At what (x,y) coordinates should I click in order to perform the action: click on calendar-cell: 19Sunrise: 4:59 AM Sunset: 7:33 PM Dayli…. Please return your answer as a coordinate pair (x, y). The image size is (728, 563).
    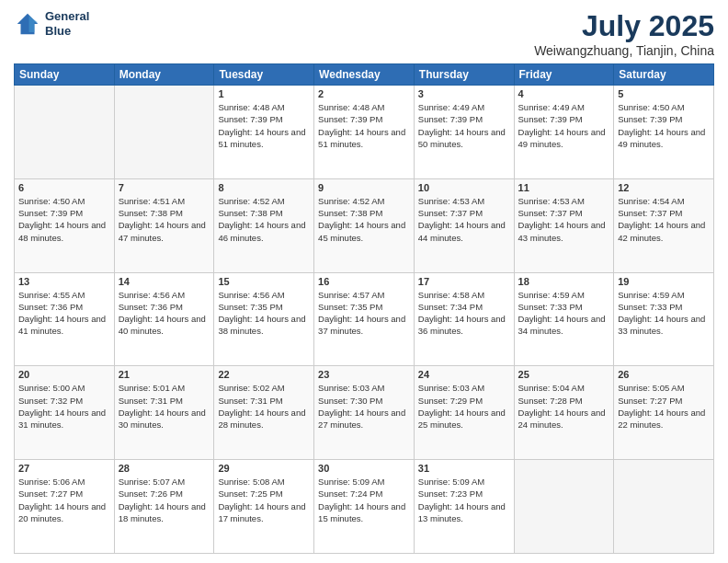
    Looking at the image, I should click on (664, 319).